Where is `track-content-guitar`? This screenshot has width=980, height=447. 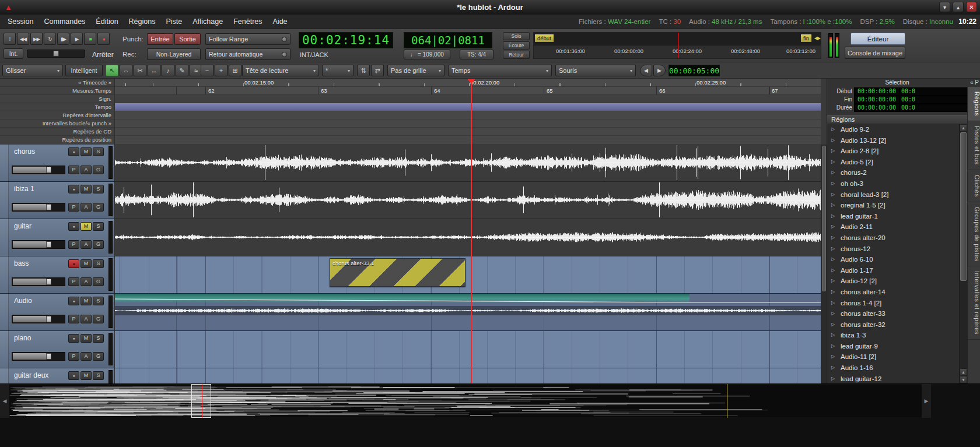 track-content-guitar is located at coordinates (468, 238).